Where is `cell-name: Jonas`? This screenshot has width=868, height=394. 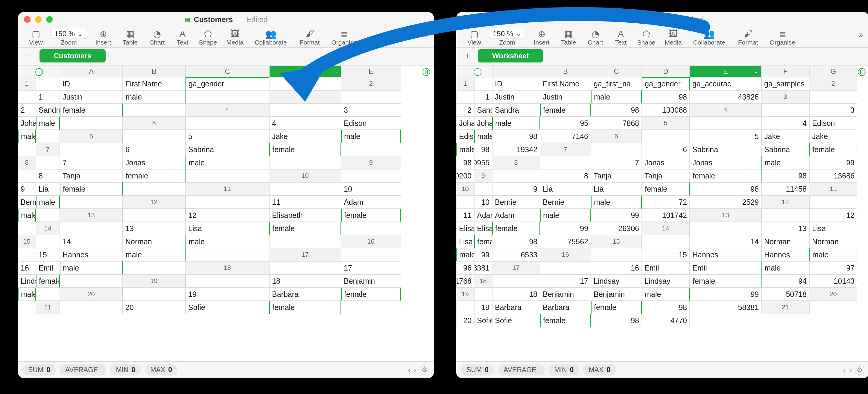 cell-name: Jonas is located at coordinates (666, 162).